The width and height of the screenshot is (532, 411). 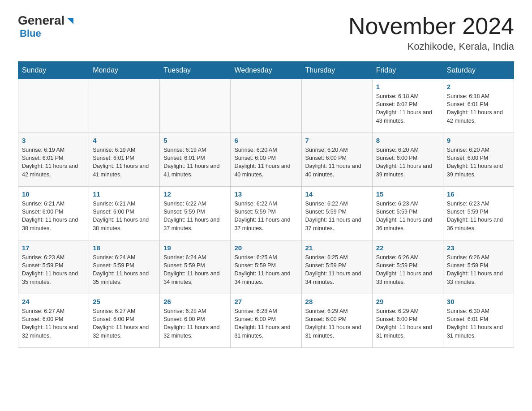 I want to click on calendar-cell: 2Sunrise: 6:18 AM Sunset: 6:01 PM Daylig…, so click(x=478, y=106).